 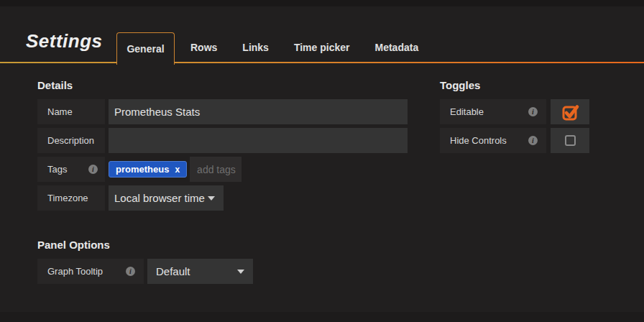 What do you see at coordinates (145, 49) in the screenshot?
I see `tab-general: General` at bounding box center [145, 49].